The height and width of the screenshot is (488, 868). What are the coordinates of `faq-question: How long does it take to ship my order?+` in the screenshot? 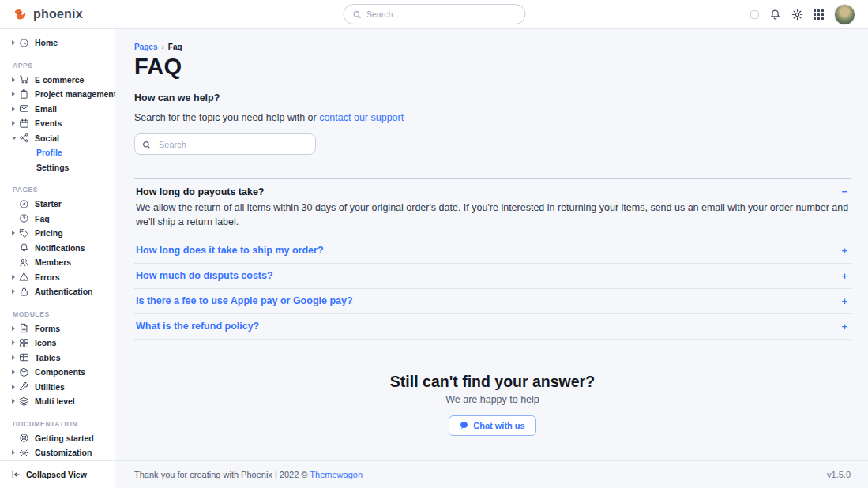 It's located at (493, 251).